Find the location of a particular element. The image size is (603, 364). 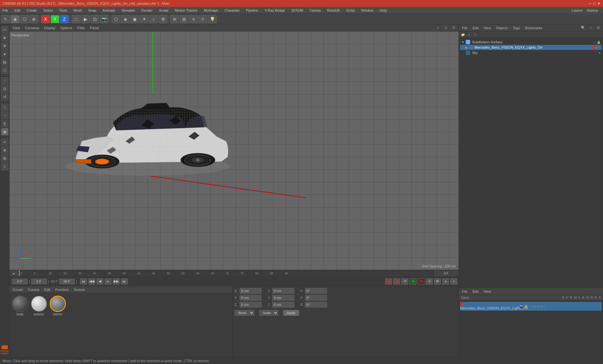

viewport-settings-icon: ⚙ is located at coordinates (454, 28).